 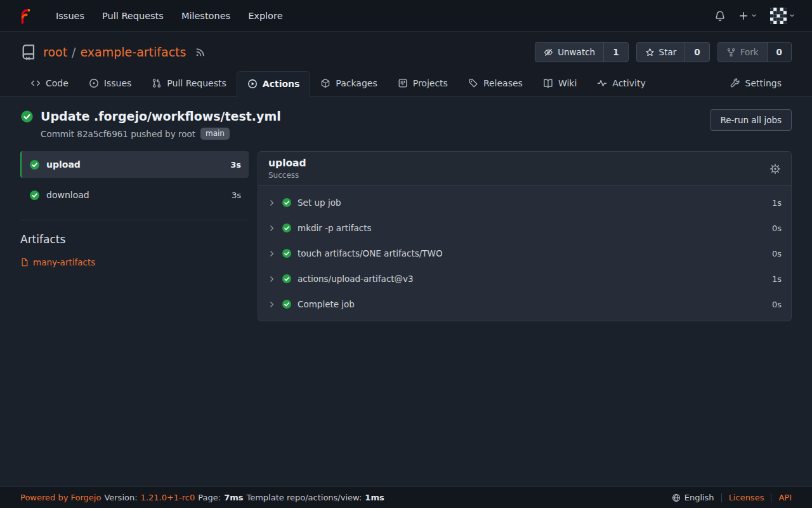 I want to click on tab-label: Packages, so click(x=357, y=83).